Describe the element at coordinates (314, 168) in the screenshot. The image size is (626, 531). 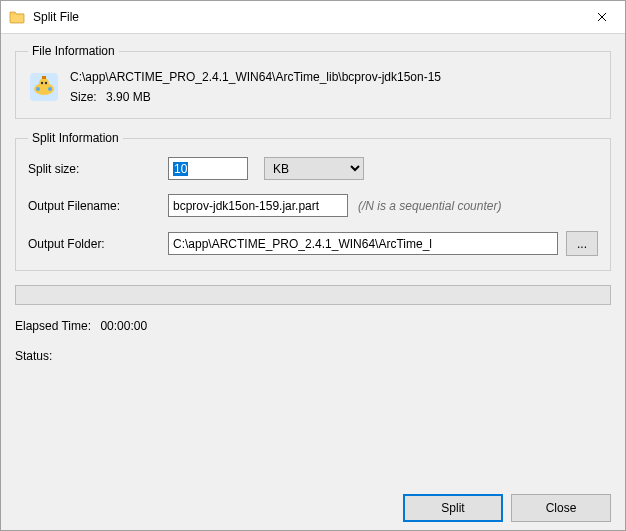
I see `split-size-unit-select: KB` at that location.